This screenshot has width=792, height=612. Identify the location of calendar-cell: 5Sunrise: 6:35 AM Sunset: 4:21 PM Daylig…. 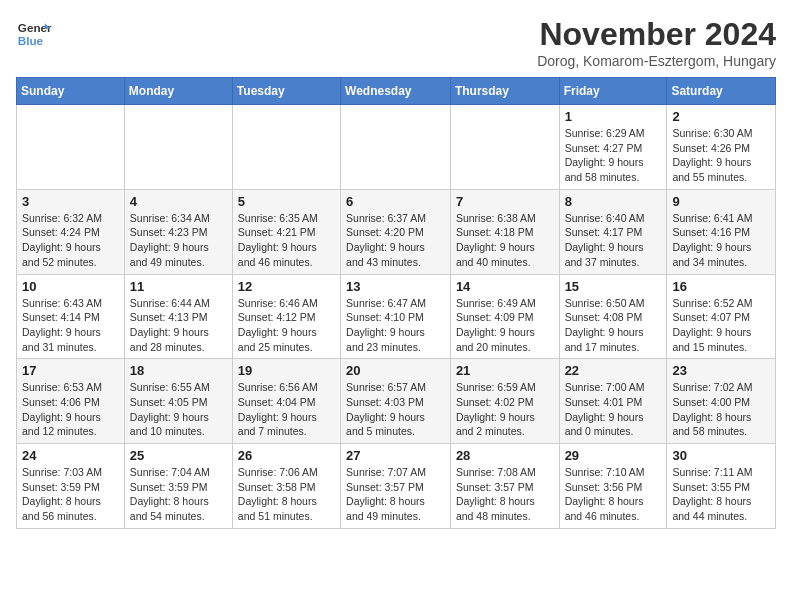
(286, 232).